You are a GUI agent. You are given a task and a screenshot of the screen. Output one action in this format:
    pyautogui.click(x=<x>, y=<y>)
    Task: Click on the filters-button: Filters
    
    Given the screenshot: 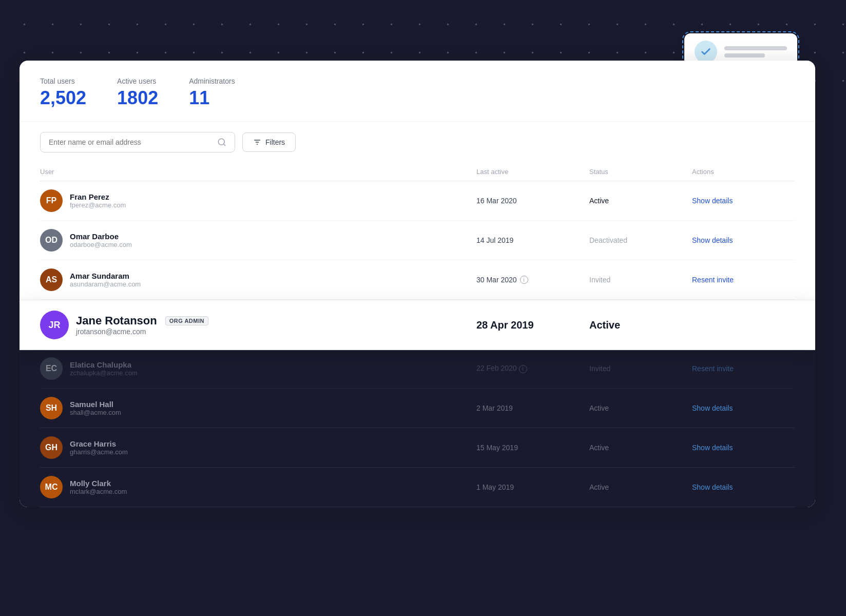 What is the action you would take?
    pyautogui.click(x=269, y=142)
    